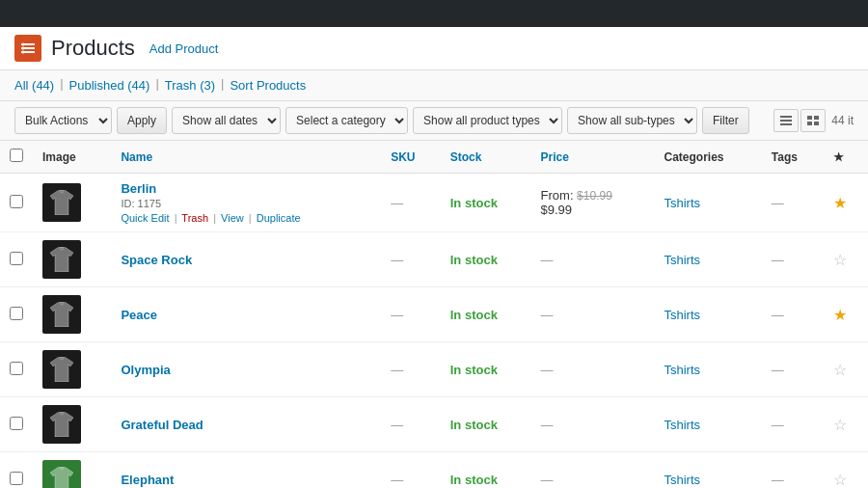 The width and height of the screenshot is (868, 488). What do you see at coordinates (145, 218) in the screenshot?
I see `quick-edit-link: Quick Edit` at bounding box center [145, 218].